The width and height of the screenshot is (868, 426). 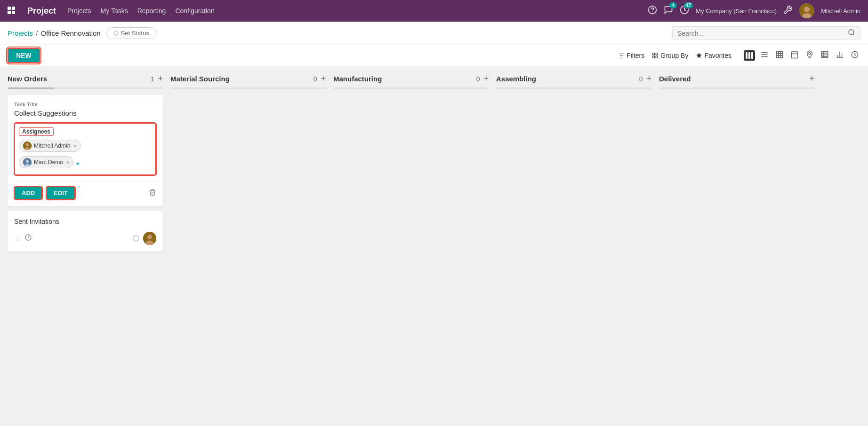 What do you see at coordinates (714, 55) in the screenshot?
I see `favorites-button: Favorites` at bounding box center [714, 55].